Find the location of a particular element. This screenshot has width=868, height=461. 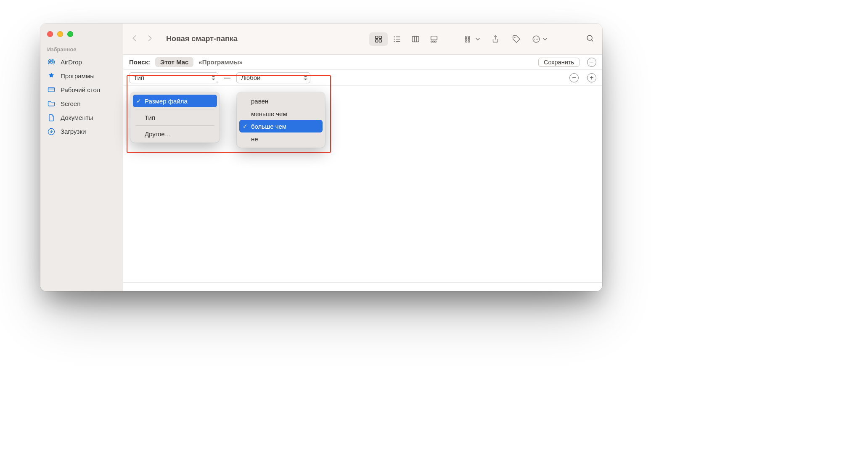

view-list-button is located at coordinates (397, 39).